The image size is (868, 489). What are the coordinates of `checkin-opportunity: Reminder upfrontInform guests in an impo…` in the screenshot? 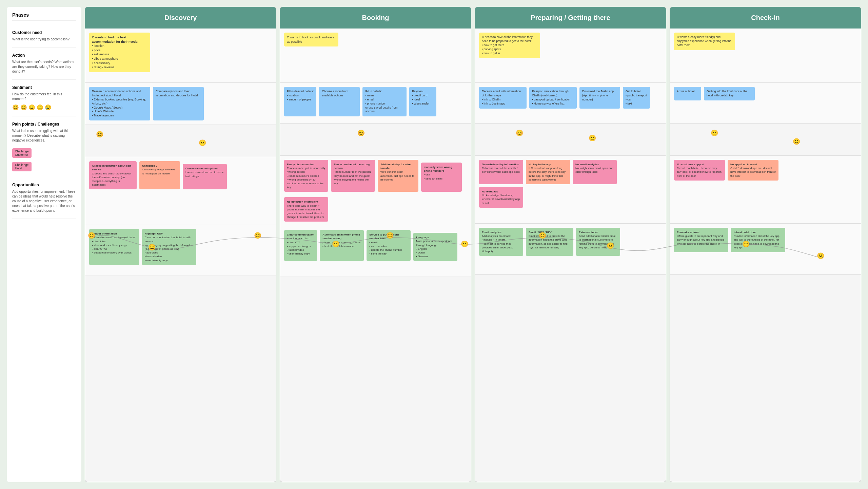 It's located at (766, 249).